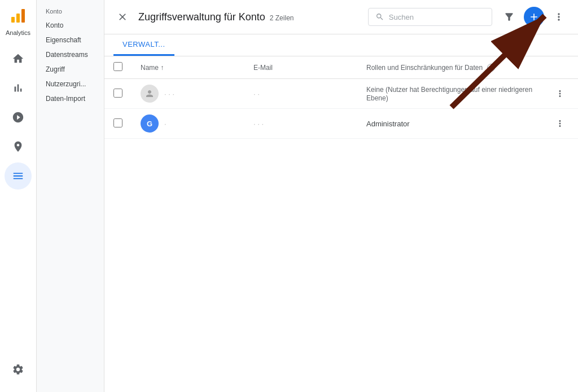 This screenshot has height=392, width=578. I want to click on row2-checkbox, so click(118, 123).